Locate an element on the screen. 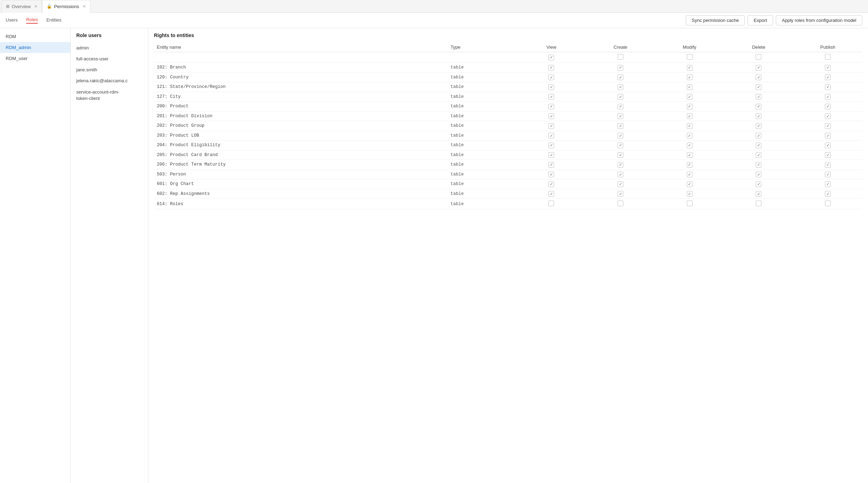 Image resolution: width=868 pixels, height=483 pixels. nav-roles: Roles is located at coordinates (32, 20).